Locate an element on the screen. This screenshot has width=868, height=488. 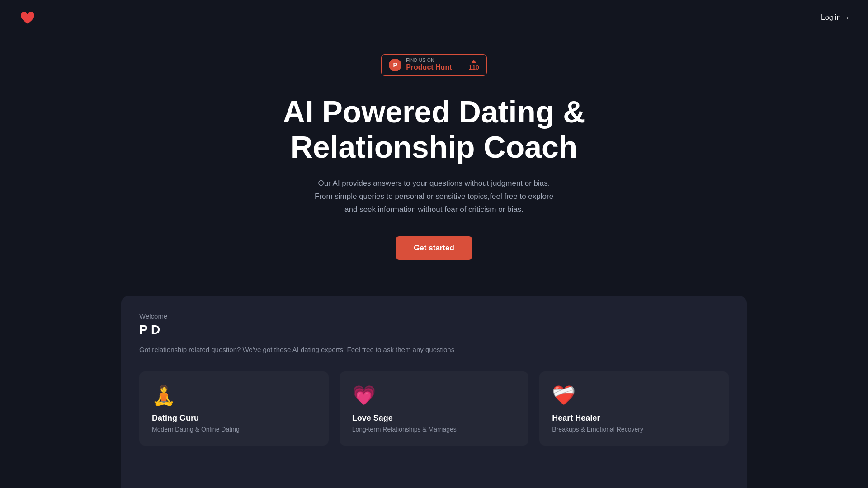
login-button: Log in → is located at coordinates (835, 18).